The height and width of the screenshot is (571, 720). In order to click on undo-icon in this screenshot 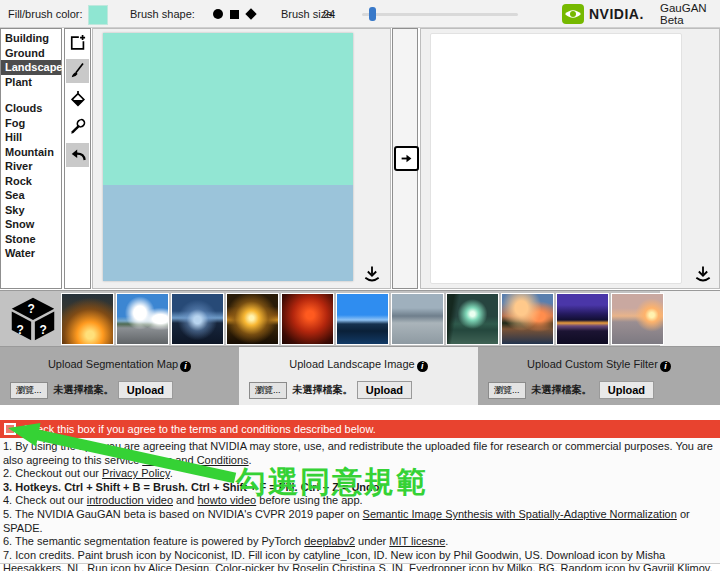, I will do `click(78, 155)`.